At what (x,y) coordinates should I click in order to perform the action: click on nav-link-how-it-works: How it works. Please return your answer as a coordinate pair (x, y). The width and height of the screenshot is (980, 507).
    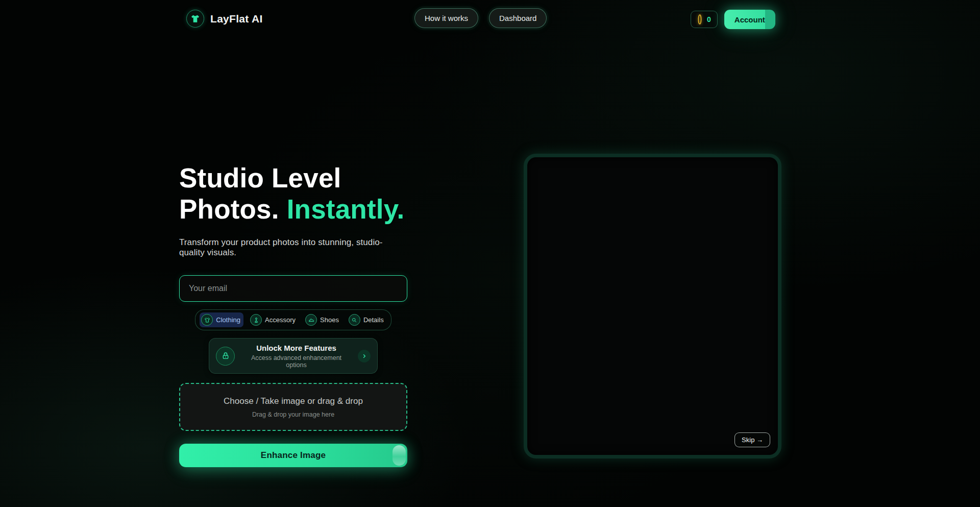
    Looking at the image, I should click on (446, 18).